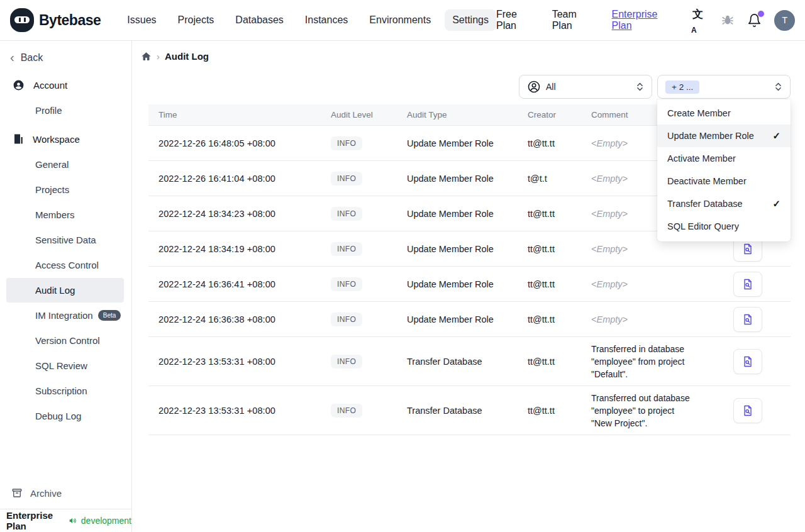 The image size is (805, 532). I want to click on cell-time: 2022-12-26 16:48:05 +08:00, so click(240, 143).